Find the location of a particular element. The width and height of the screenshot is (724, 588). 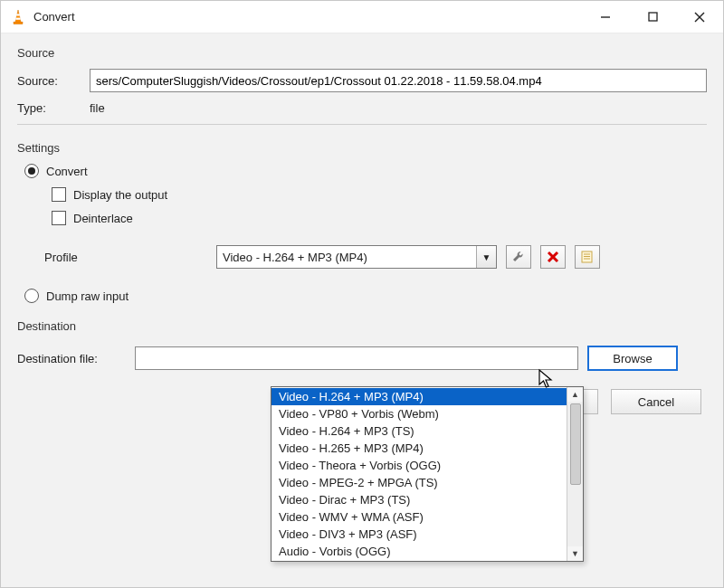

profile-combobox: Video - H.264 + MP3 (MP4) ▼ is located at coordinates (357, 257).